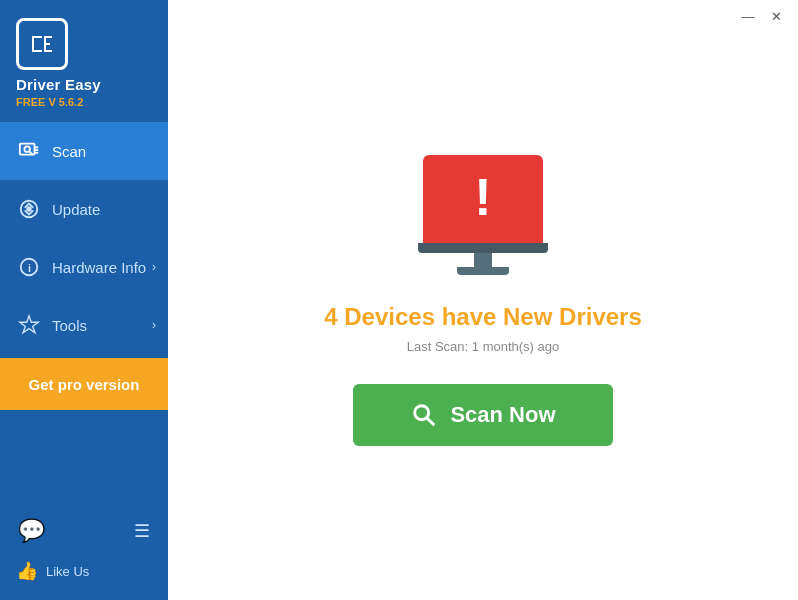 Image resolution: width=798 pixels, height=600 pixels. I want to click on monitor-bezel, so click(483, 248).